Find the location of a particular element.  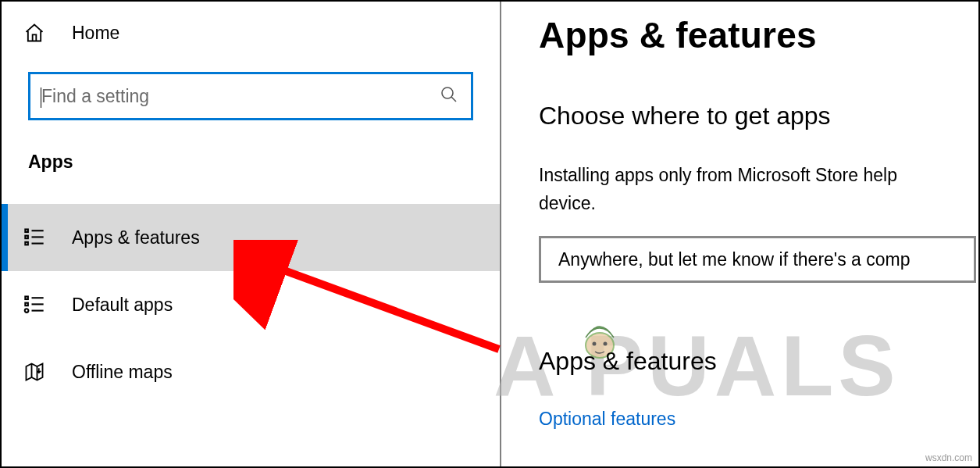

defaults-icon is located at coordinates (34, 305).